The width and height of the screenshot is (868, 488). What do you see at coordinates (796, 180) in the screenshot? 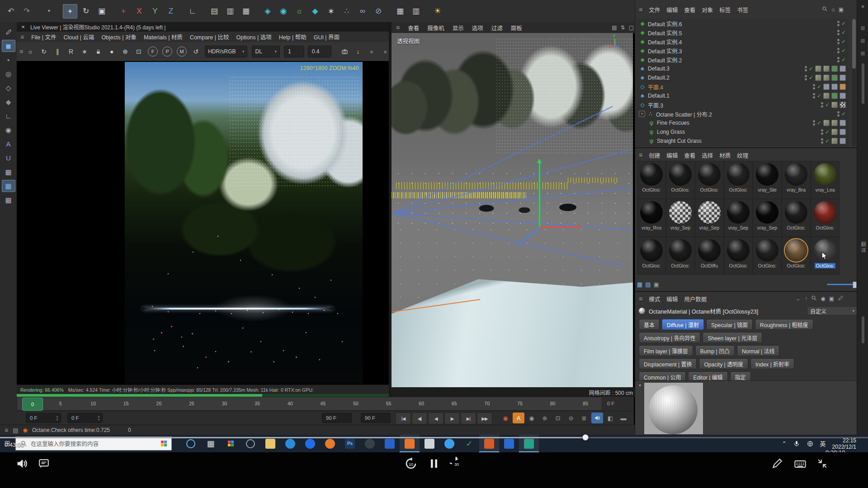
I see `material-thumb: vray_Bra` at bounding box center [796, 180].